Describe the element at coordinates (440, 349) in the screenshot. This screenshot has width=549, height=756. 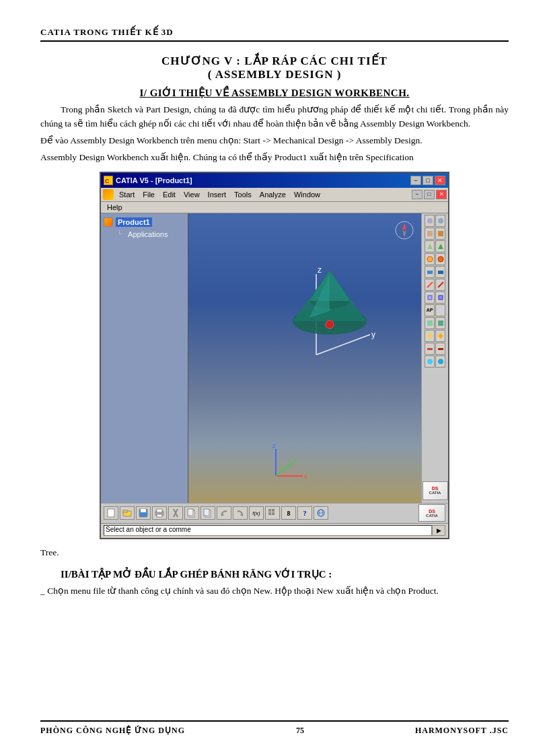
I see `rtool-btn-11b` at that location.